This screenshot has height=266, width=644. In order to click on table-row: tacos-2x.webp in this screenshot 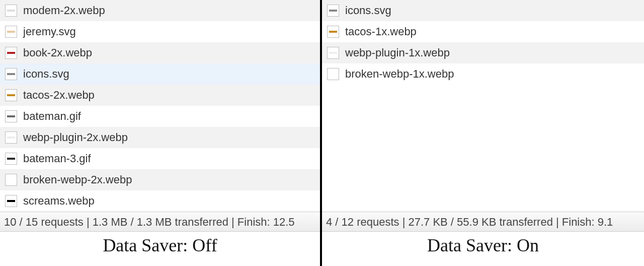, I will do `click(160, 95)`.